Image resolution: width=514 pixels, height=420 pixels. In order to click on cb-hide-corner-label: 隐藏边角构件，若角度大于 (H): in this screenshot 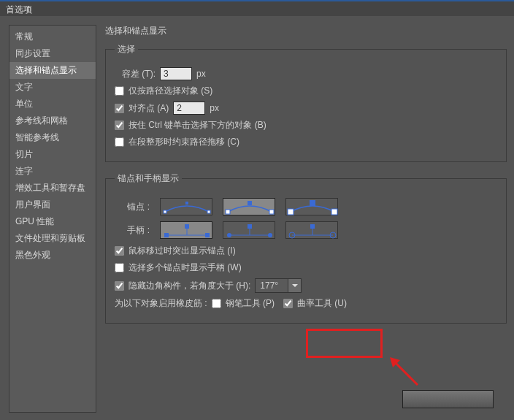, I will do `click(190, 286)`.